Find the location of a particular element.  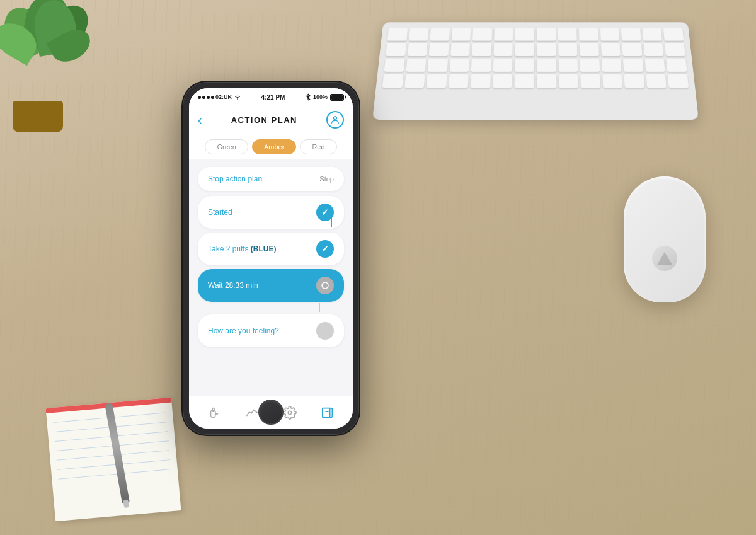

settings-nav-icon is located at coordinates (290, 413).